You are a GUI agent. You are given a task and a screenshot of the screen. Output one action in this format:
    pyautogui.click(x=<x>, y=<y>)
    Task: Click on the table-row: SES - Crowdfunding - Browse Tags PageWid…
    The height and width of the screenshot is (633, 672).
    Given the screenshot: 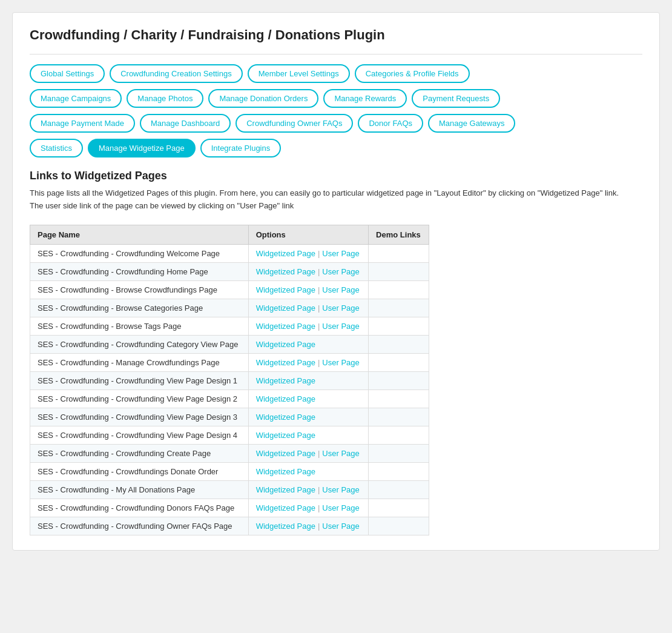 What is the action you would take?
    pyautogui.click(x=230, y=326)
    